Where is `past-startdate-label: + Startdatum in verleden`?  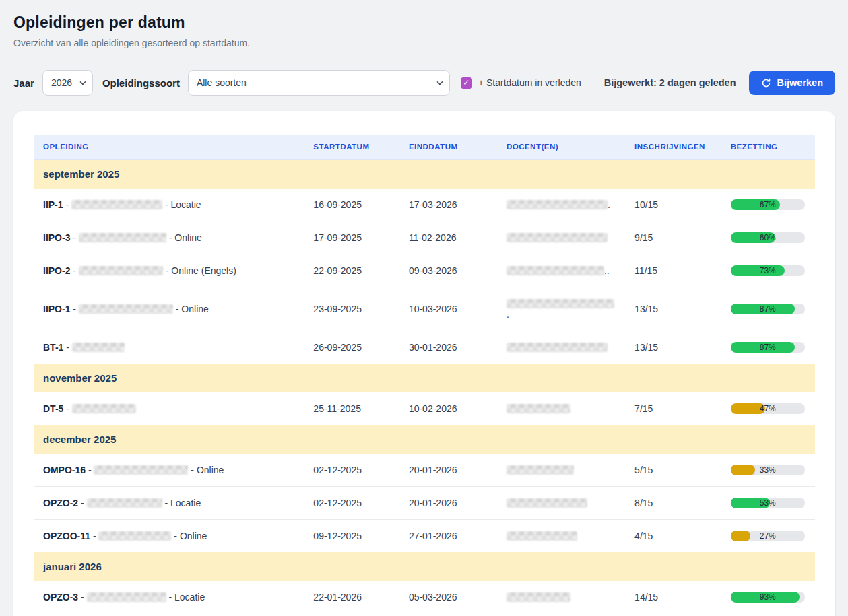
past-startdate-label: + Startdatum in verleden is located at coordinates (529, 83).